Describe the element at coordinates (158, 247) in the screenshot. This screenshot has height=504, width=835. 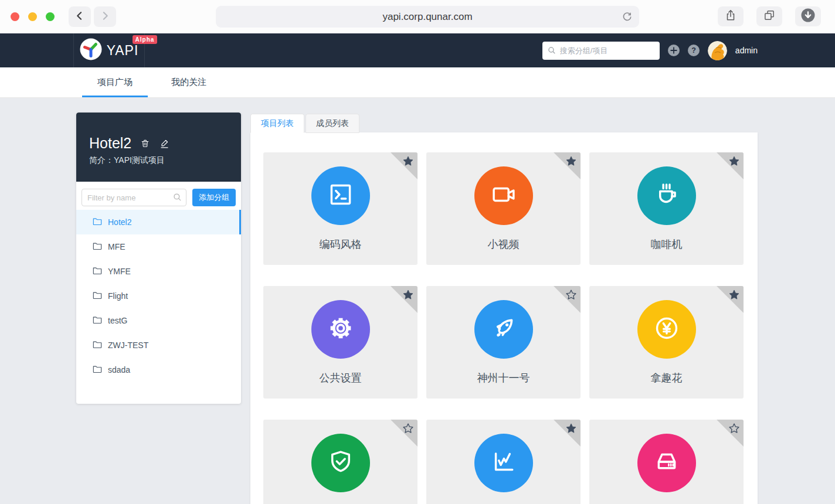
I see `group-list-item: MFE` at that location.